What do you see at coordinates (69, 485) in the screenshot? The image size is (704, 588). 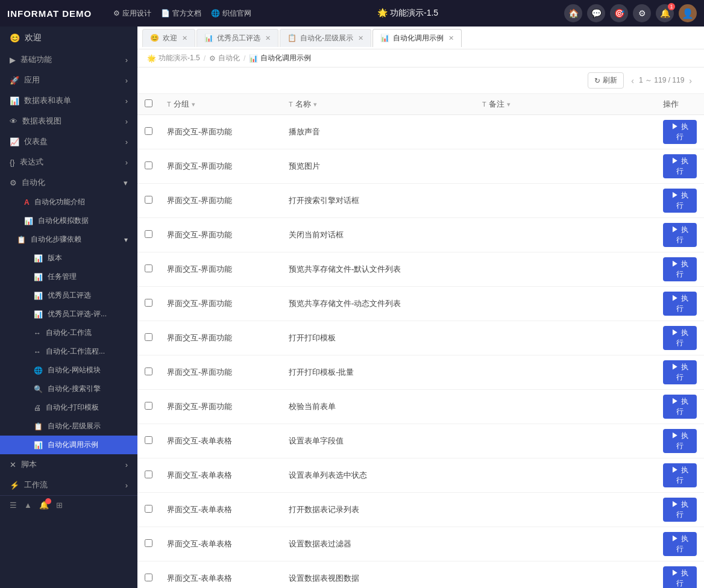 I see `sidebar-item-workflows: ⚡ 工作流 ›` at bounding box center [69, 485].